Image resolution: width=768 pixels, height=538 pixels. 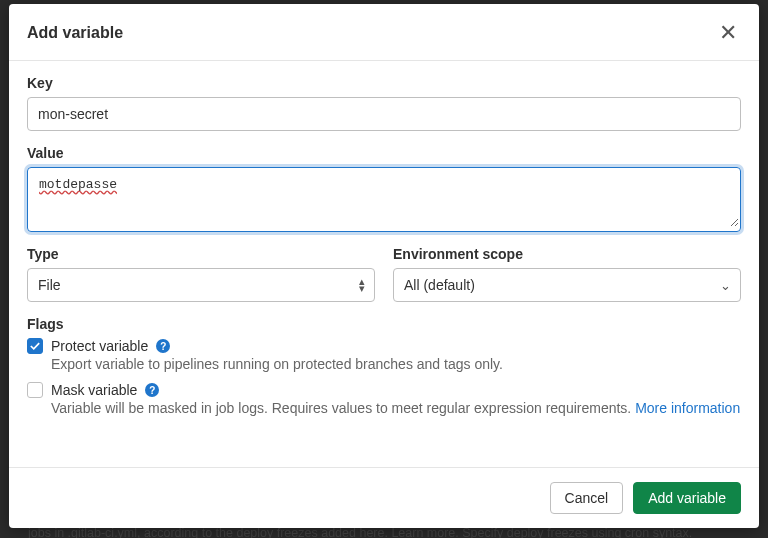 What do you see at coordinates (201, 285) in the screenshot?
I see `type-select: File` at bounding box center [201, 285].